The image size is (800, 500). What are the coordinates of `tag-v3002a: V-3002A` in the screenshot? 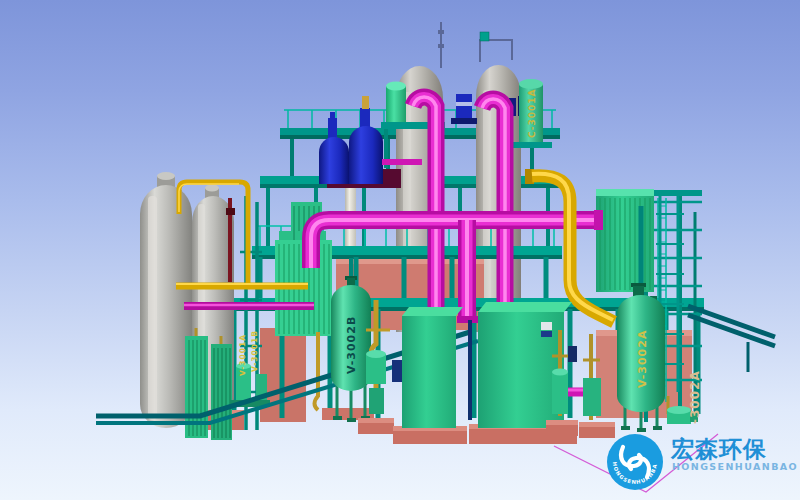 It's located at (642, 359).